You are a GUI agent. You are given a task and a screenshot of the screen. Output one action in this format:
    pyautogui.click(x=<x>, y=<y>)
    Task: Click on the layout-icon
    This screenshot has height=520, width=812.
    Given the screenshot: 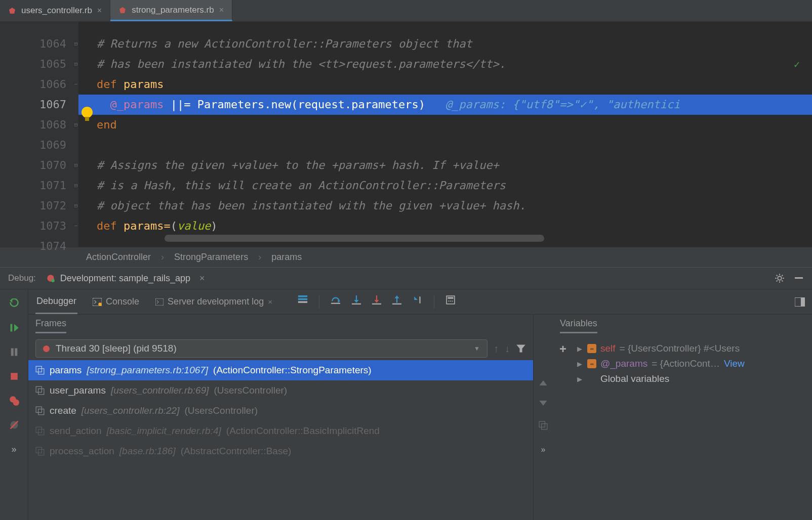 What is the action you would take?
    pyautogui.click(x=800, y=302)
    